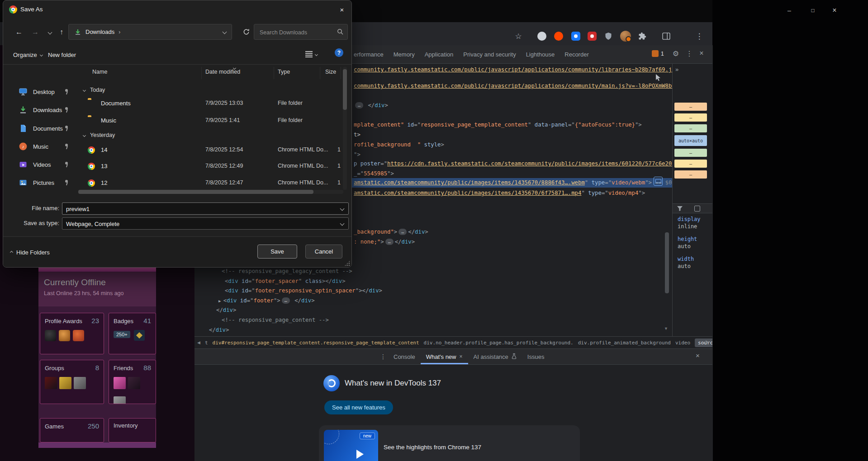 Image resolution: width=868 pixels, height=461 pixels. Describe the element at coordinates (357, 155) in the screenshot. I see `dom-tree-node: ">` at that location.